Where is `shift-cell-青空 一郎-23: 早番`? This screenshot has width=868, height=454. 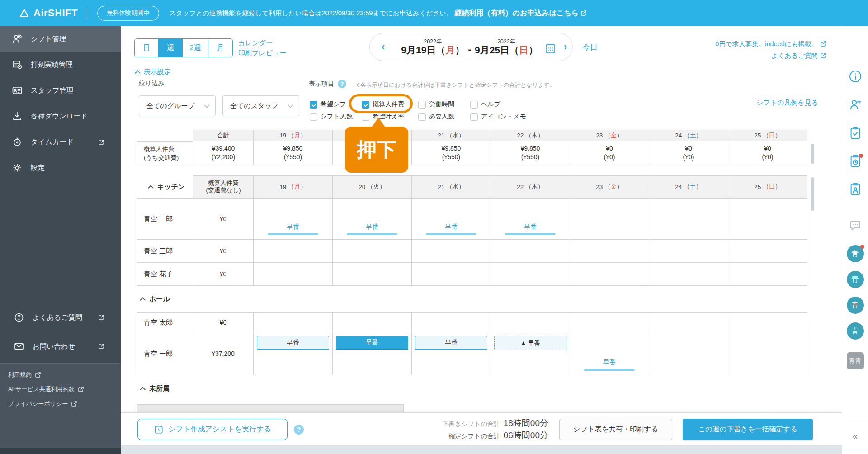 shift-cell-青空 一郎-23: 早番 is located at coordinates (609, 354).